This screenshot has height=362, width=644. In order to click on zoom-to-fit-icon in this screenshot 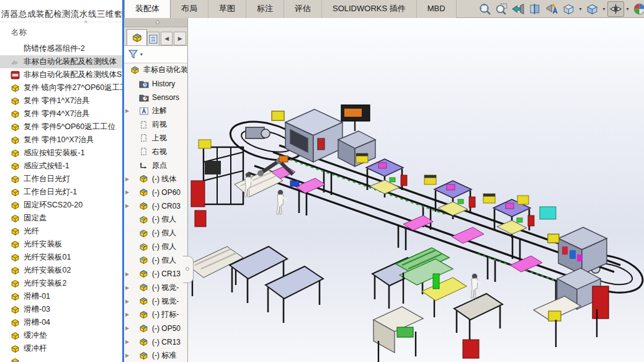, I will do `click(485, 9)`.